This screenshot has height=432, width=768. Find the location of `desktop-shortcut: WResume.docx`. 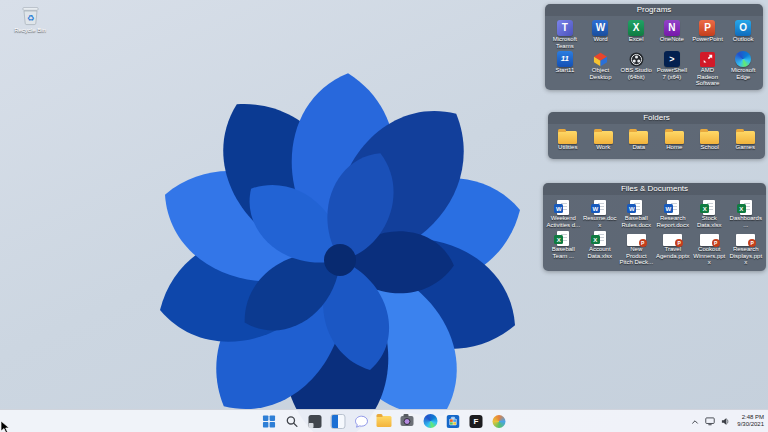

desktop-shortcut: WResume.docx is located at coordinates (600, 212).